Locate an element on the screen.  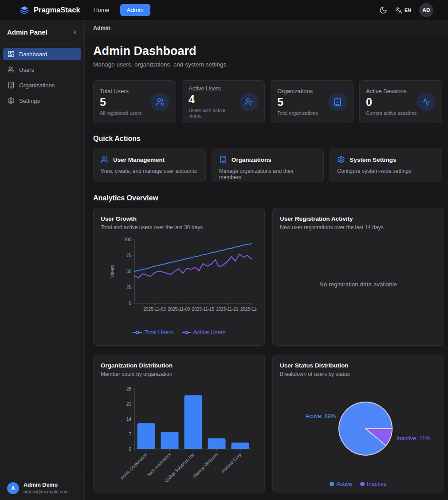
chart-title: User Registration Activity is located at coordinates (358, 219).